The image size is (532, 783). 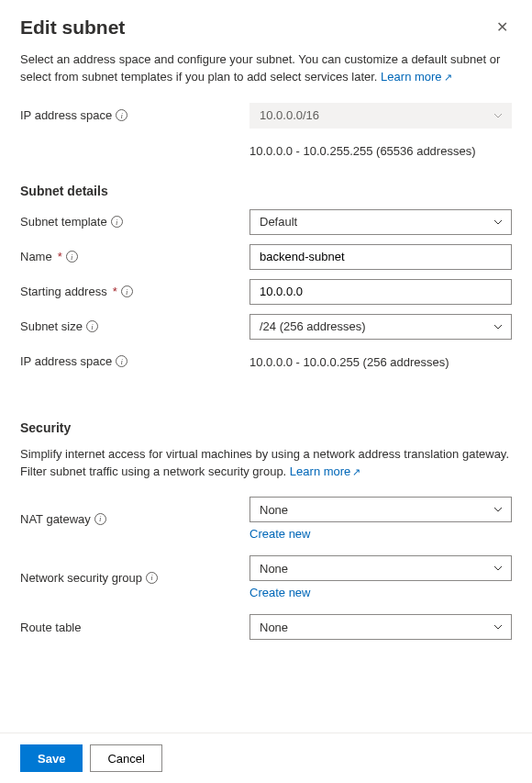 What do you see at coordinates (325, 472) in the screenshot?
I see `security-learn-more-link: Learn more↗` at bounding box center [325, 472].